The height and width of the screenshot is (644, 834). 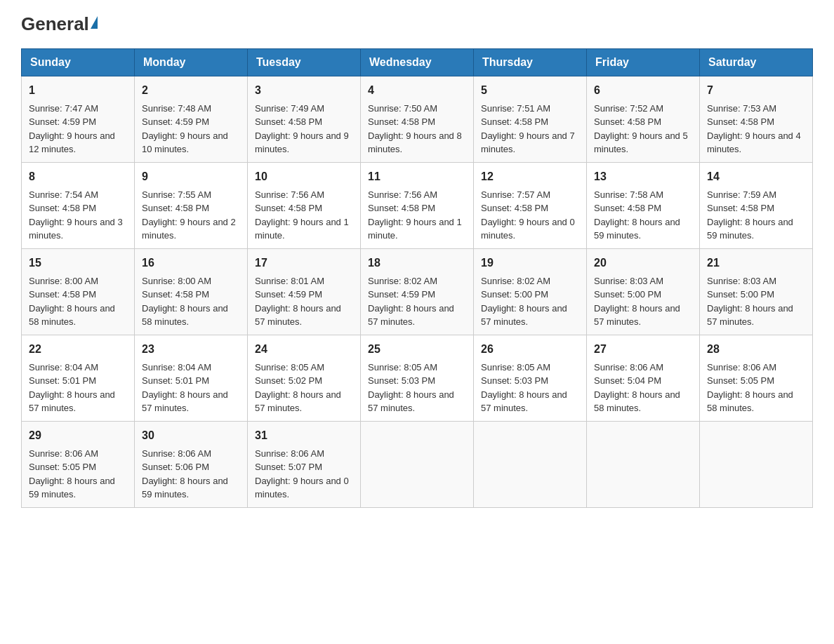 I want to click on day-cell: 18Sunrise: 8:02 AMSunset: 4:59 PMDayligh…, so click(x=417, y=292).